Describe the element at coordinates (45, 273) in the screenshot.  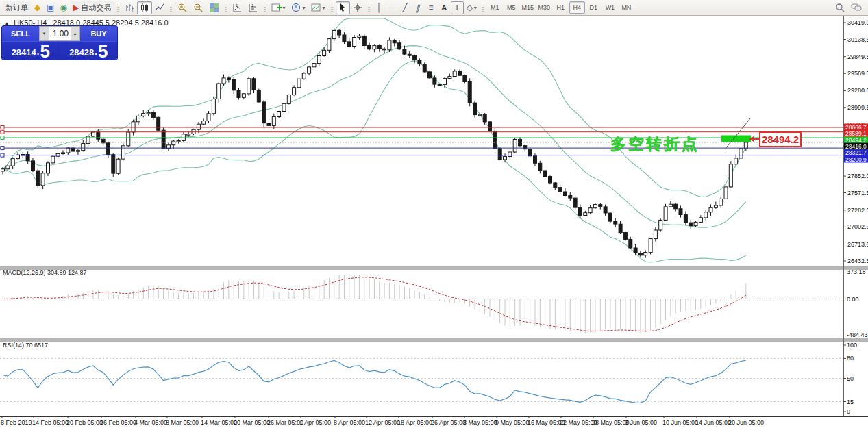
I see `macd-label: MACD(12,26,9) 304.89 124.87` at that location.